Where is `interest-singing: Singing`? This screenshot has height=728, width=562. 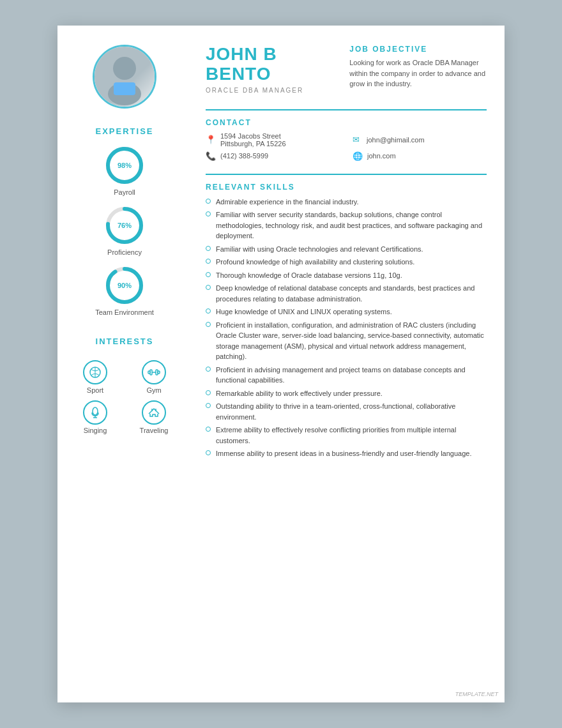
interest-singing: Singing is located at coordinates (95, 418).